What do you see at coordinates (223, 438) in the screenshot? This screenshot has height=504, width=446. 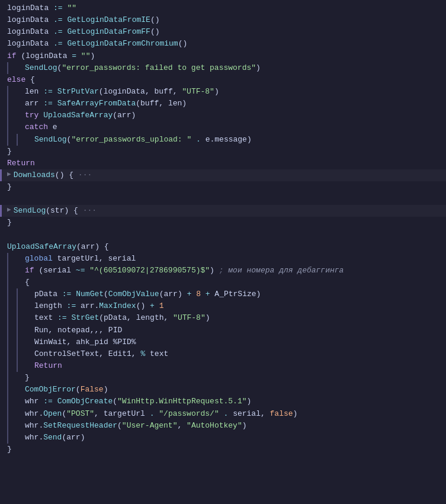 I see `line-whr-send: whr.Send(arr)` at bounding box center [223, 438].